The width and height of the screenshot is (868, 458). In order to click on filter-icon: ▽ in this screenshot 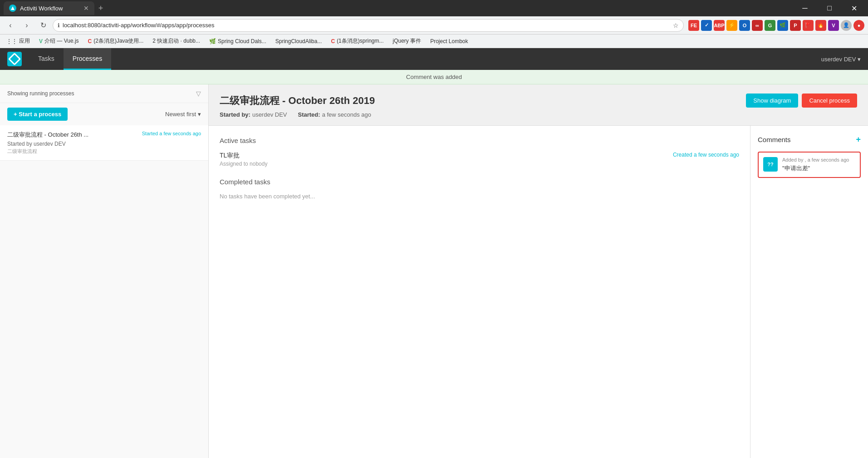, I will do `click(199, 94)`.